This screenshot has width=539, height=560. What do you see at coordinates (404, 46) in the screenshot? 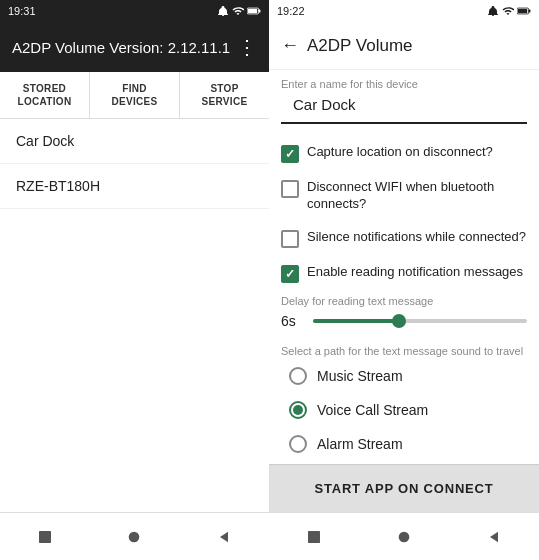
I see `app-header-right: ← A2DP Volume` at bounding box center [404, 46].